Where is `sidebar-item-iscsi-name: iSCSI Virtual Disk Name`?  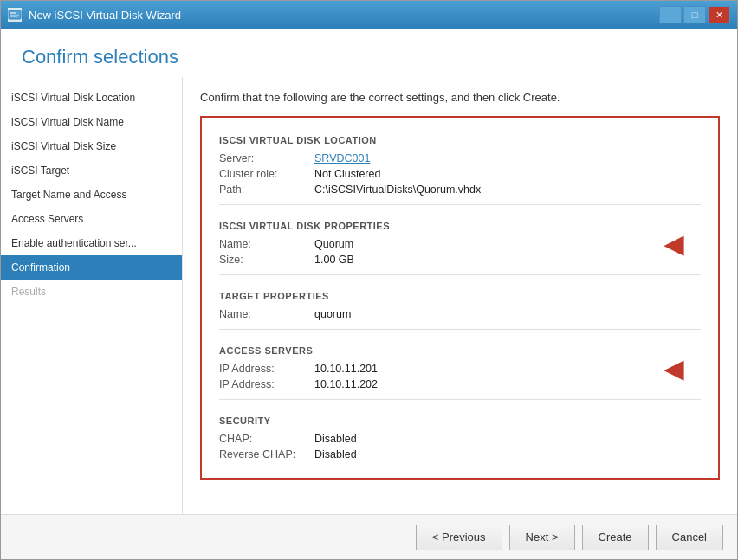
sidebar-item-iscsi-name: iSCSI Virtual Disk Name is located at coordinates (92, 122).